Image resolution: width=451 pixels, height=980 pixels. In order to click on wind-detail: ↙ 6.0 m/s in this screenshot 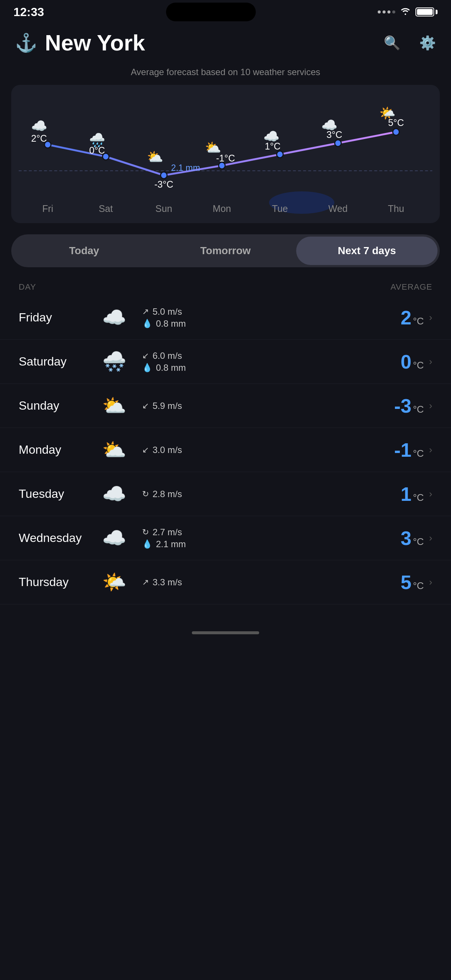, I will do `click(260, 356)`.